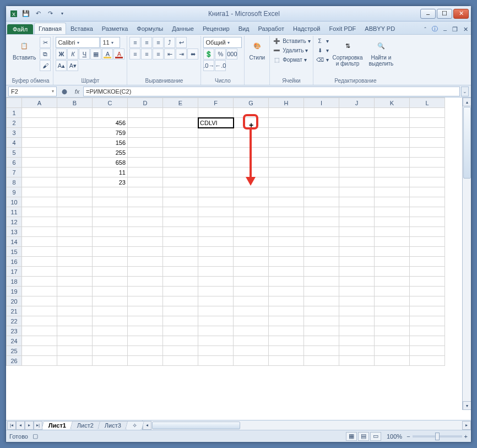  Describe the element at coordinates (216, 252) in the screenshot. I see `cell-F15` at that location.